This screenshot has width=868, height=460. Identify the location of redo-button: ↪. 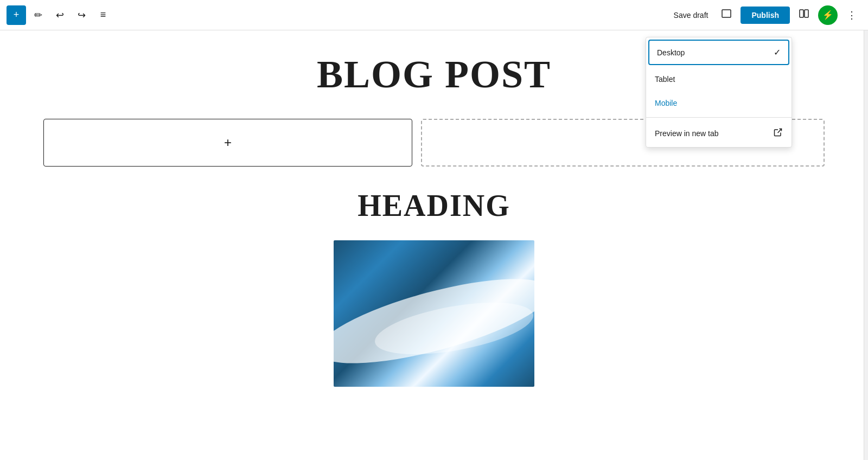
(81, 15).